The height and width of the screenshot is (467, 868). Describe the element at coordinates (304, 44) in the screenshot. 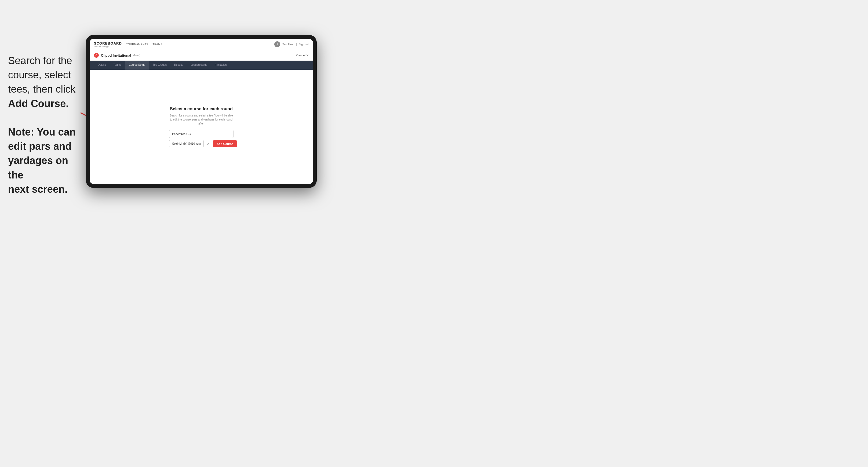

I see `signout-link: Sign out` at that location.